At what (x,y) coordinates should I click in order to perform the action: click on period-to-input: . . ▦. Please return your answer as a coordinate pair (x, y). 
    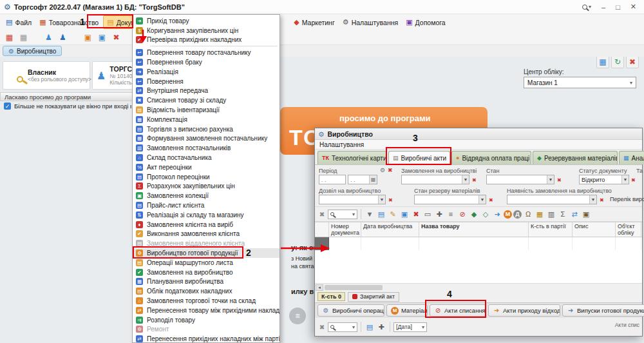
    Looking at the image, I should click on (363, 179).